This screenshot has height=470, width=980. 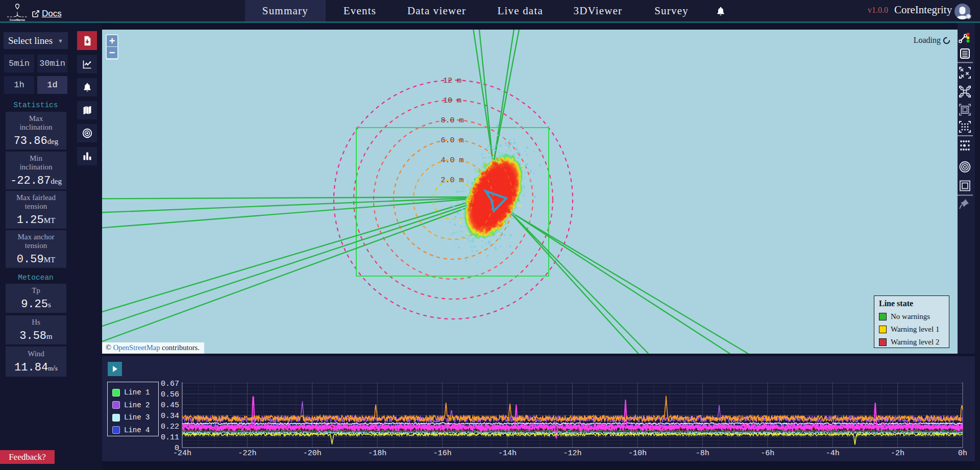 I want to click on svg-text: 10 m, so click(x=452, y=101).